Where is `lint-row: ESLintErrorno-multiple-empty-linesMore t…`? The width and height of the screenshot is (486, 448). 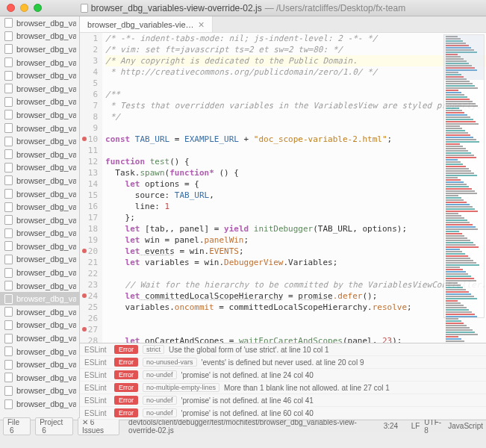 lint-row: ESLintErrorno-multiple-empty-linesMore t… is located at coordinates (283, 388).